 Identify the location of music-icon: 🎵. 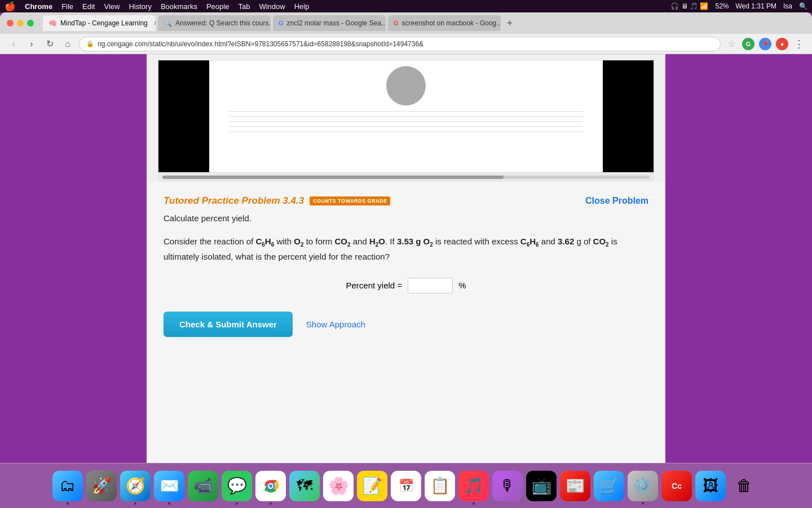
(474, 485).